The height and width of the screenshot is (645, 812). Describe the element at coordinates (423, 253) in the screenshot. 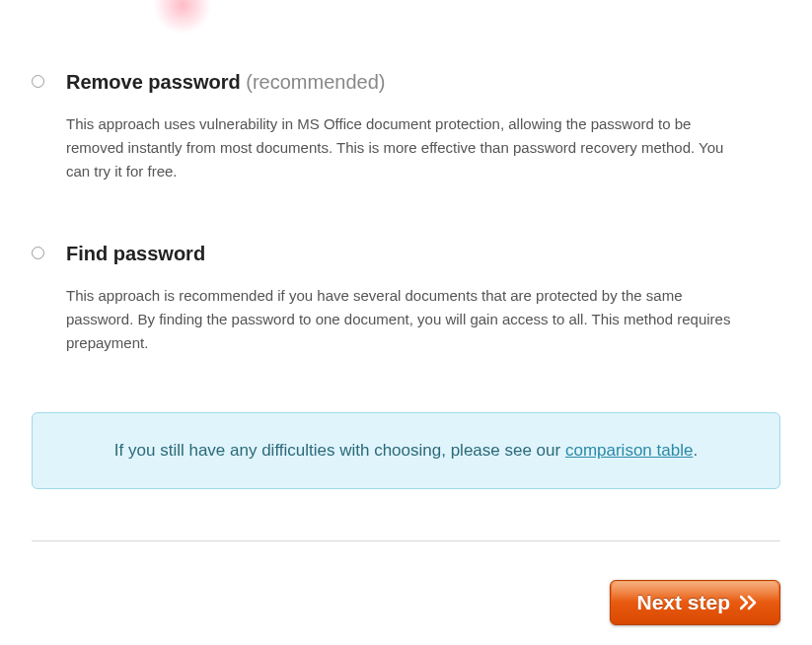

I see `option-title-find: Find password` at that location.